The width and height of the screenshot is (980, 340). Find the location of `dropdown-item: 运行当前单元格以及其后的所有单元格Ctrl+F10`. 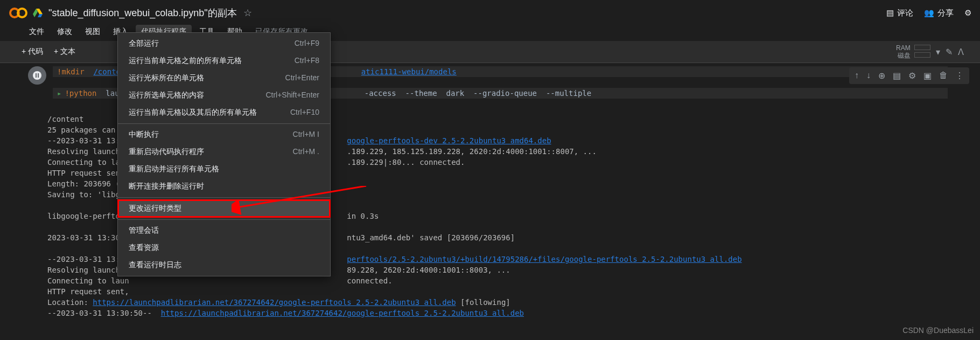

dropdown-item: 运行当前单元格以及其后的所有单元格Ctrl+F10 is located at coordinates (224, 113).